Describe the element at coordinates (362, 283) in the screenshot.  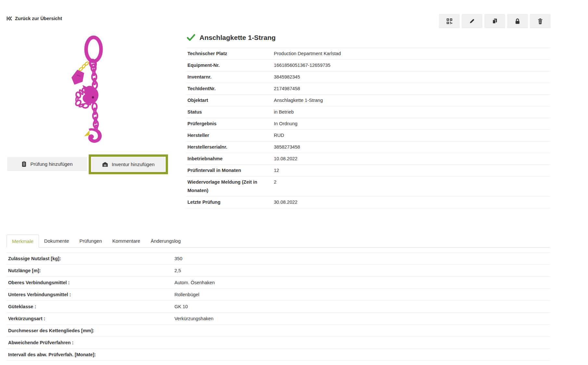
I see `attr-value: Autom. Ösenhaken` at that location.